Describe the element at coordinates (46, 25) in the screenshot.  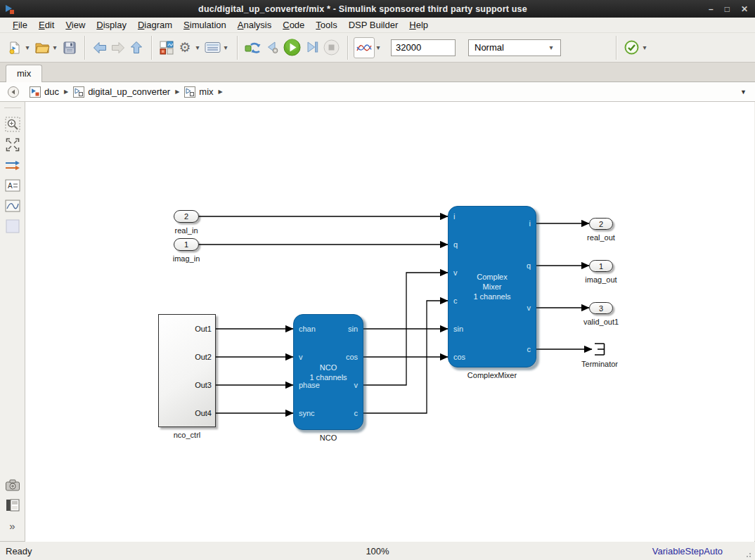
I see `menu-edit: Edit` at that location.